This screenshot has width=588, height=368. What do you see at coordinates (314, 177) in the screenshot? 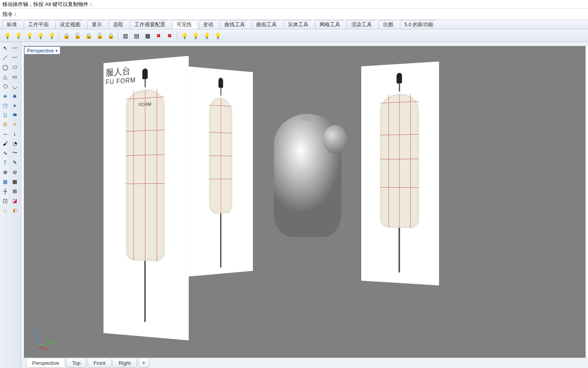
I see `model-torso-3d` at bounding box center [314, 177].